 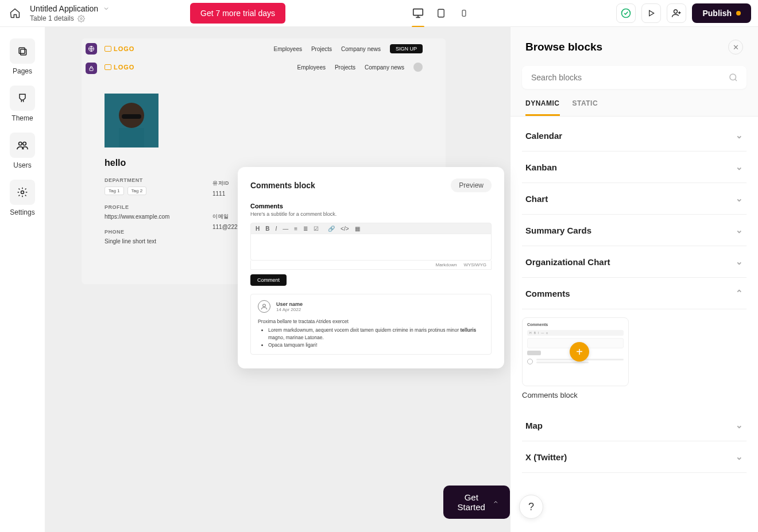 I want to click on user-avatar-icon, so click(x=264, y=306).